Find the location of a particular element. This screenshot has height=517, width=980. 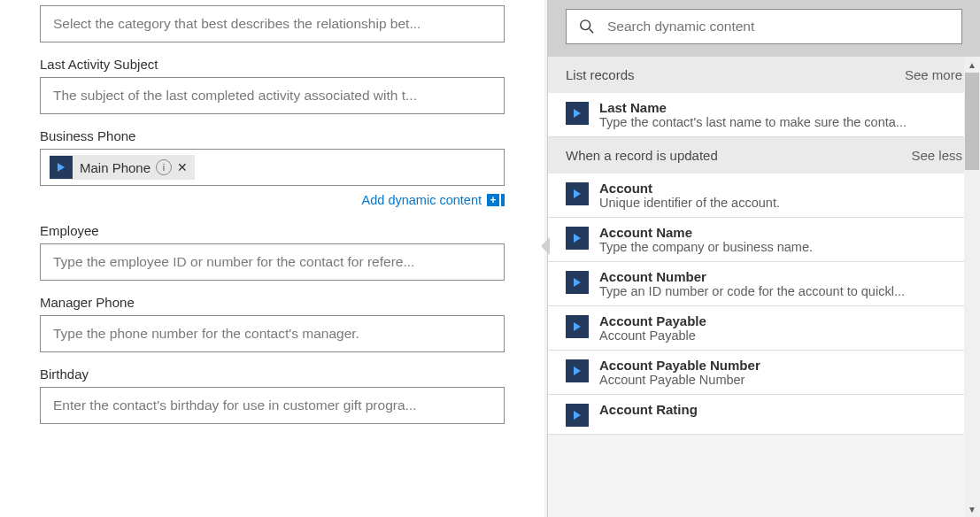

last-activity-subject-input: The subject of the last completed activi… is located at coordinates (273, 96).